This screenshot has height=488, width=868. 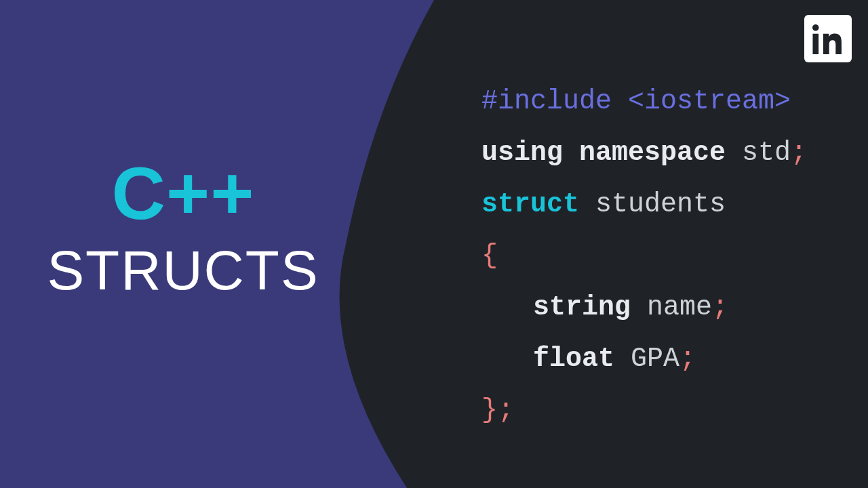 I want to click on tok-include-target: <iostream>, so click(x=709, y=102).